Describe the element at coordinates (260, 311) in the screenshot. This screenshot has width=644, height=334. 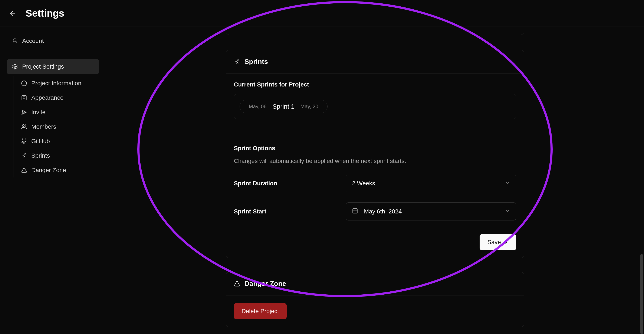
I see `delete-project-button: Delete Project` at that location.